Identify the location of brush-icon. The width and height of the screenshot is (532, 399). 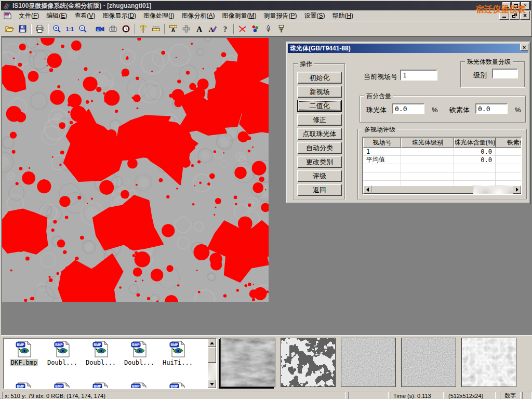
(282, 29).